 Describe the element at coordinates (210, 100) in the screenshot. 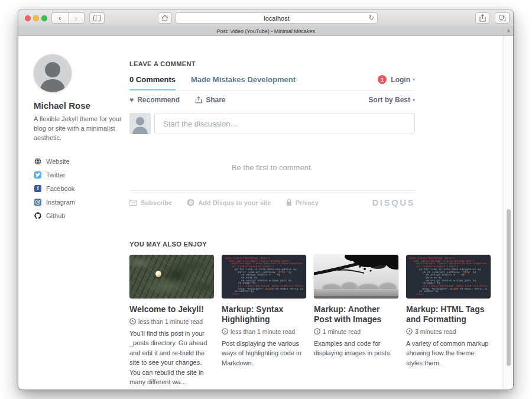

I see `share-thread-button: Share` at that location.